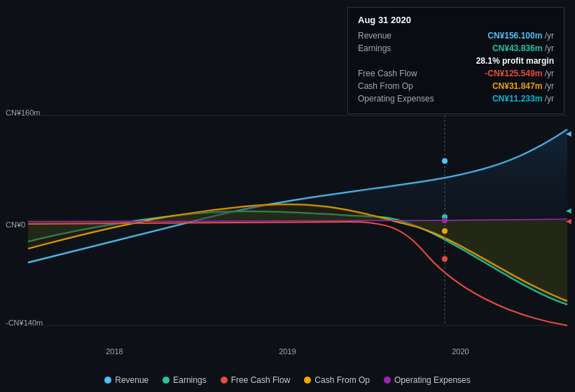  I want to click on tooltip-title: Aug 31 2020, so click(456, 20).